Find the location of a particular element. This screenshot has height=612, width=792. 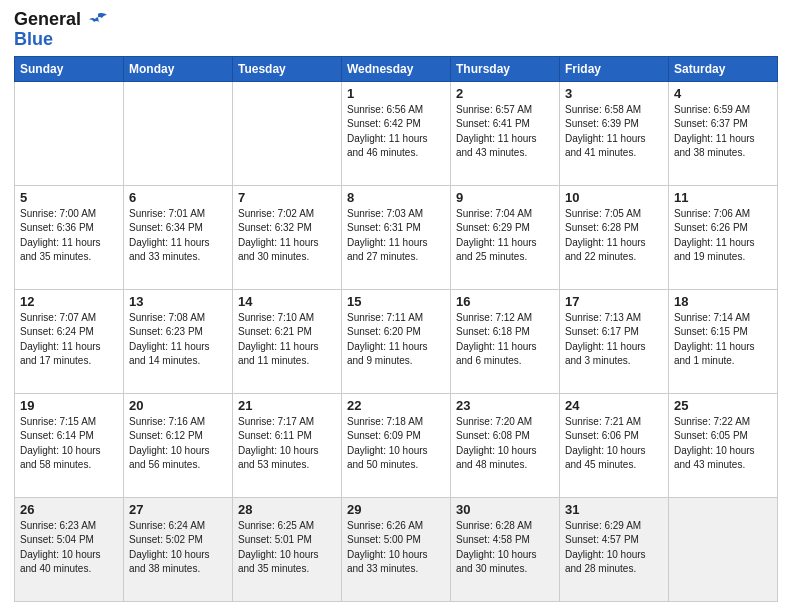

logo: General Blue is located at coordinates (61, 30).